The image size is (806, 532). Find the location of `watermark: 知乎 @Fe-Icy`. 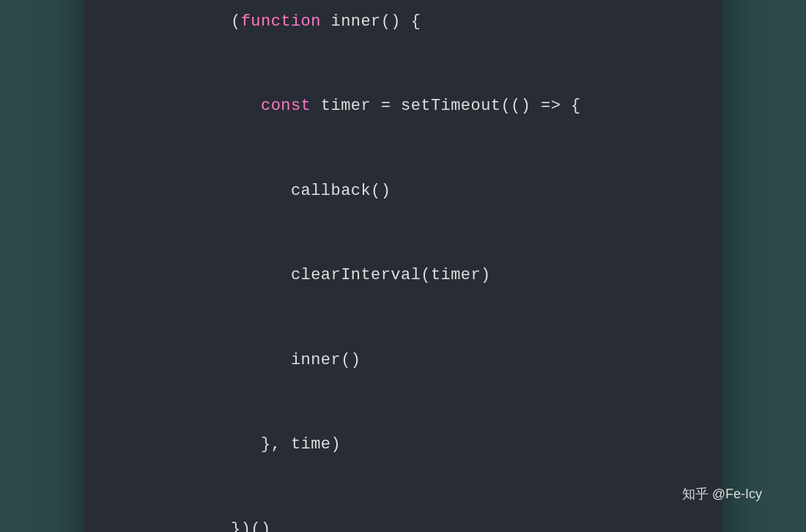

watermark: 知乎 @Fe-Icy is located at coordinates (722, 494).